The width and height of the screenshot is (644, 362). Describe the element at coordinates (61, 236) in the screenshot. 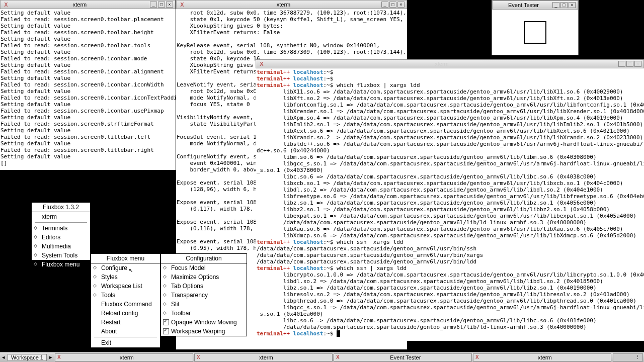

I see `fluxbox-root-menu: Fluxbox 1.3.2 xterm TerminalsEditorsMult…` at that location.